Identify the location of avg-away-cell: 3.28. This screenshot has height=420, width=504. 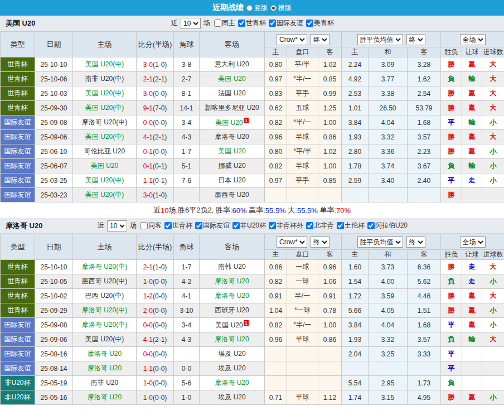
(424, 65).